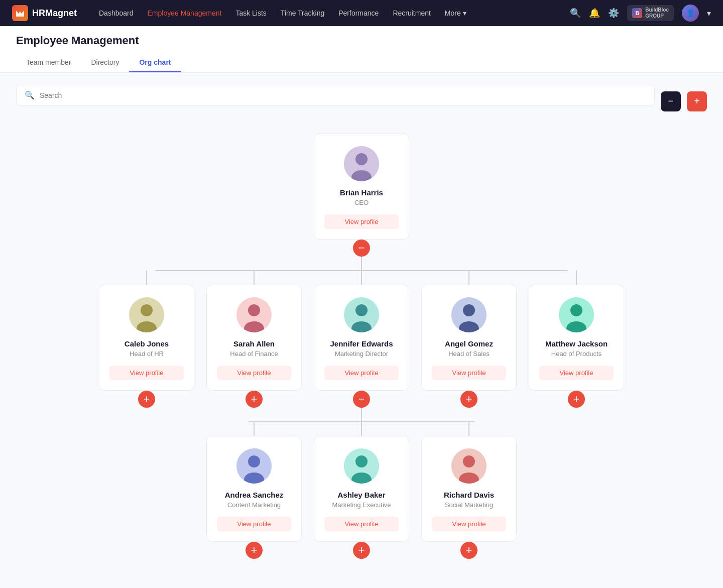  I want to click on search-input, so click(343, 95).